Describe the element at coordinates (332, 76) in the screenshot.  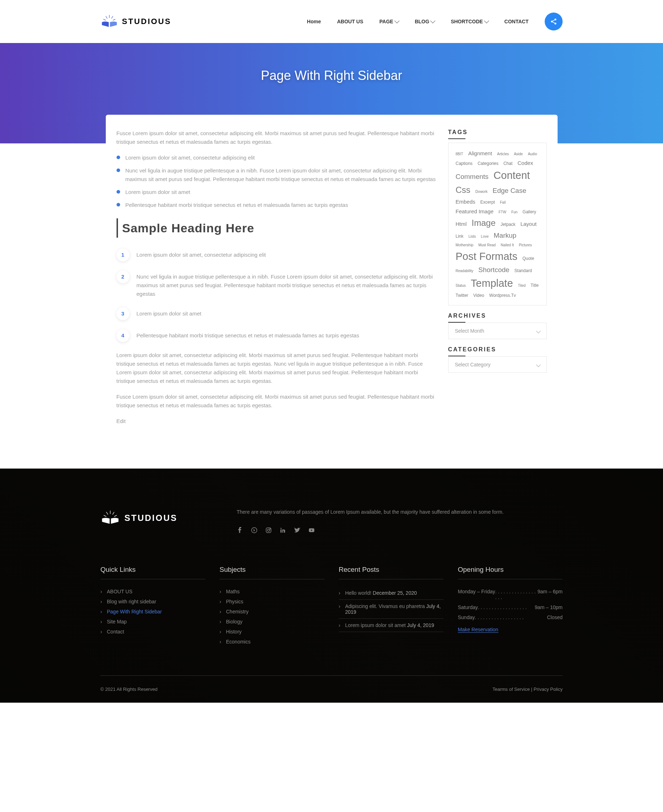
I see `page-title: Page With Right Sidebar` at that location.